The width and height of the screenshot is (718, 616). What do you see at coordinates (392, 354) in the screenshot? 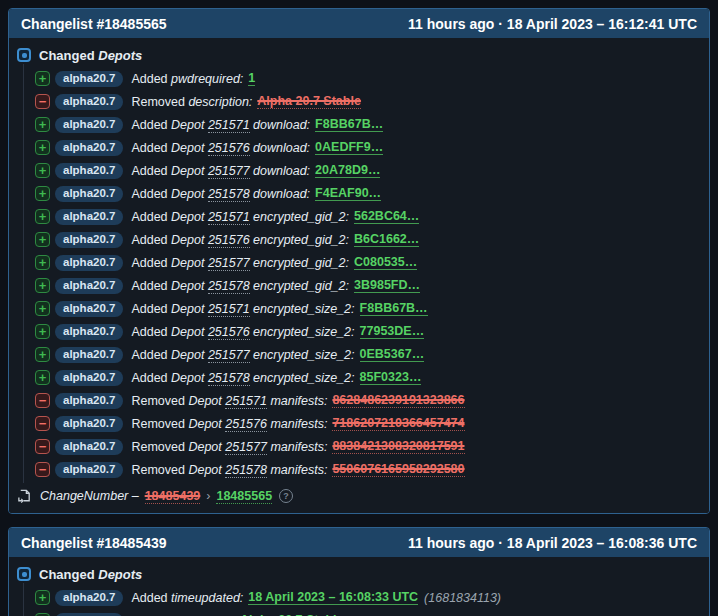
I see `added-value: 0EB5367…` at bounding box center [392, 354].